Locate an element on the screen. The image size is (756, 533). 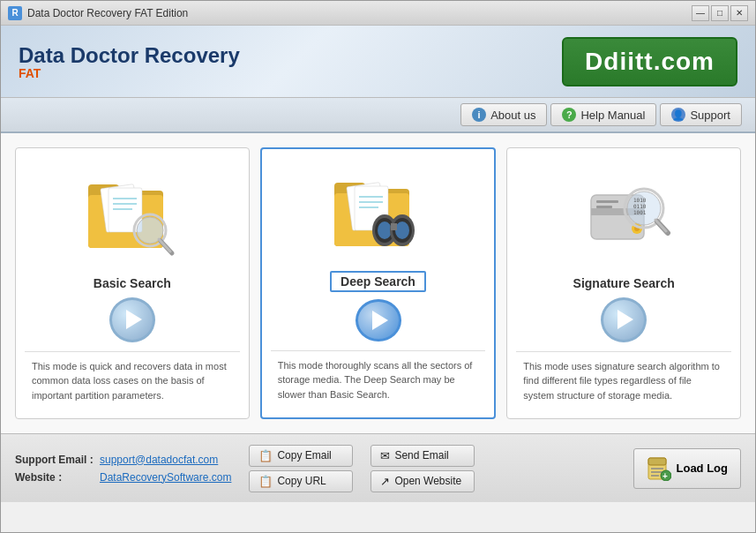
copy-email-icon: 📋 is located at coordinates (266, 455).